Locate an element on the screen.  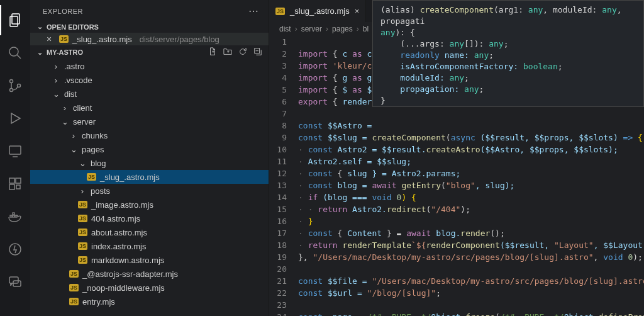
new-file-icon is located at coordinates (213, 52).